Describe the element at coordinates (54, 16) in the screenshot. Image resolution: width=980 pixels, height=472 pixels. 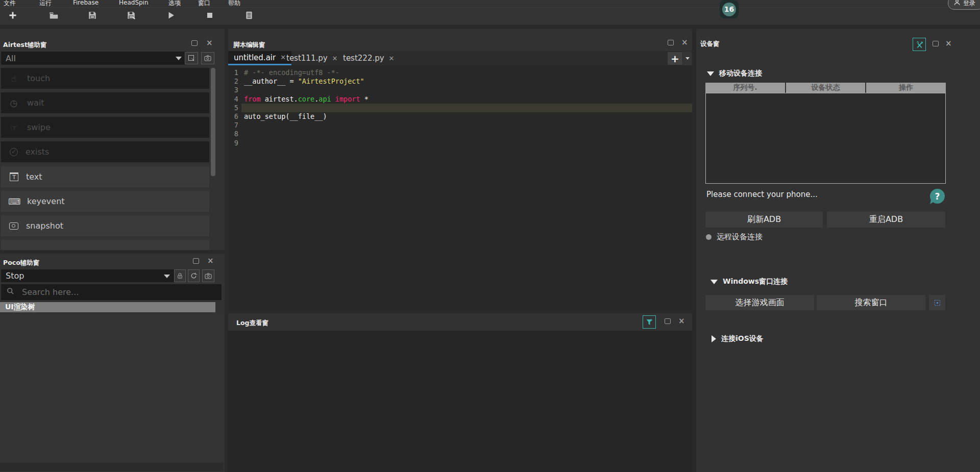
I see `open-script-icon` at that location.